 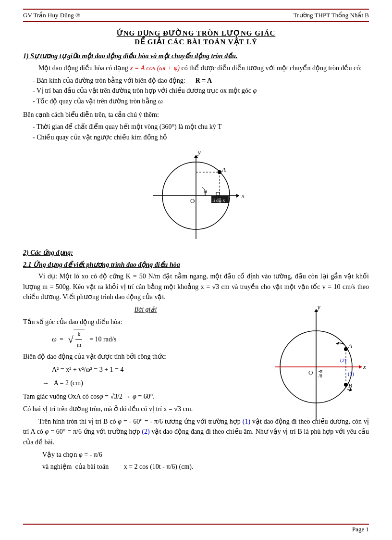 What do you see at coordinates (360, 529) in the screenshot?
I see `page-number: Page 1` at bounding box center [360, 529].